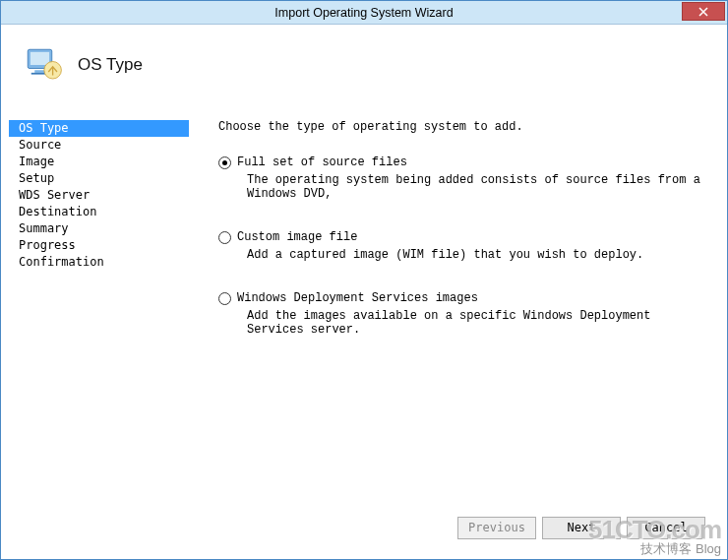  What do you see at coordinates (98, 146) in the screenshot?
I see `sidebar-item-source: Source` at bounding box center [98, 146].